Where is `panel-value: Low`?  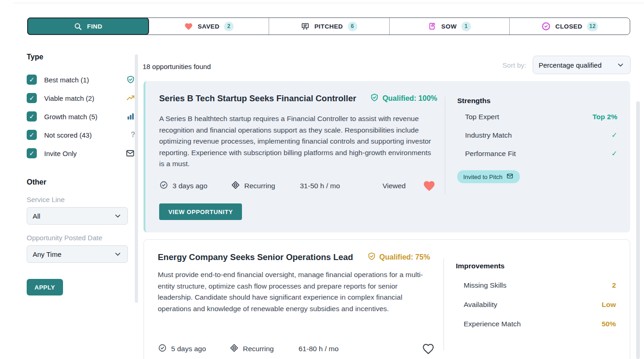 panel-value: Low is located at coordinates (609, 305).